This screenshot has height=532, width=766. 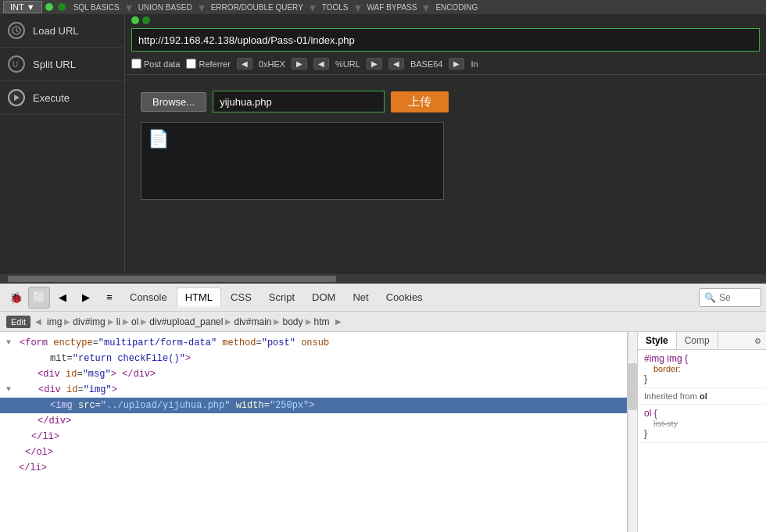 What do you see at coordinates (321, 64) in the screenshot?
I see `arrow-left-2: ◀` at bounding box center [321, 64].